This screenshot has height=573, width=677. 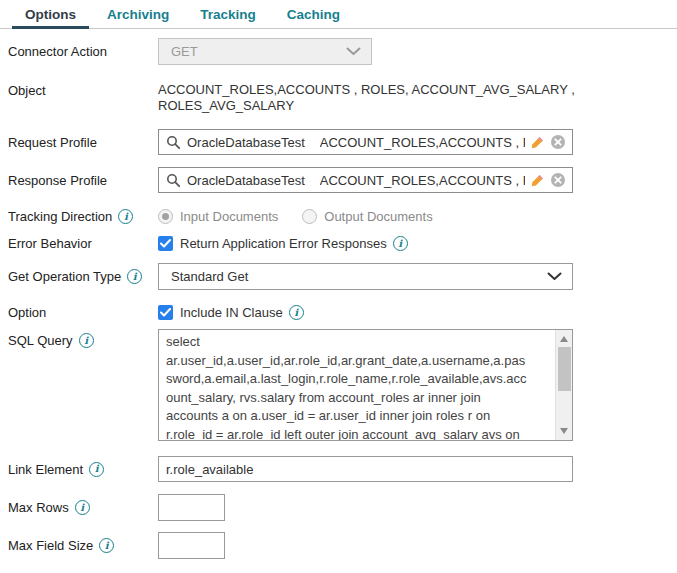 I want to click on tab-tracking: Tracking, so click(x=228, y=16).